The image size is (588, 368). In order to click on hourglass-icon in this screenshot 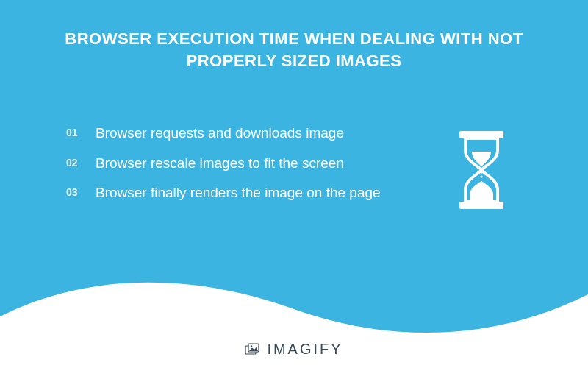, I will do `click(481, 167)`.